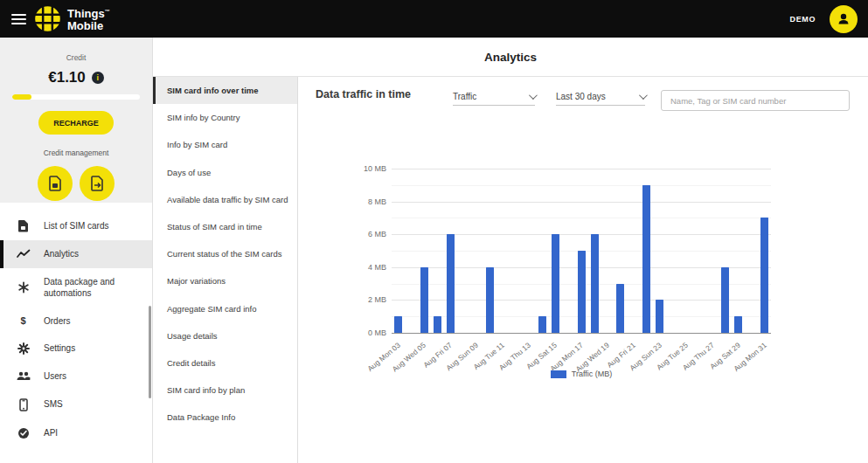 This screenshot has height=463, width=868. I want to click on sidebar-item-users: Users, so click(76, 377).